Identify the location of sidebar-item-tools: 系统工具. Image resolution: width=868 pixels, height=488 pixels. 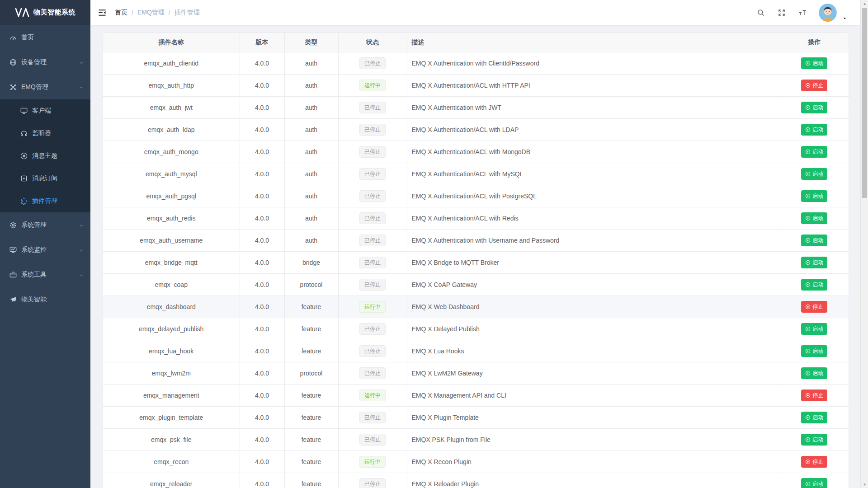
(45, 275).